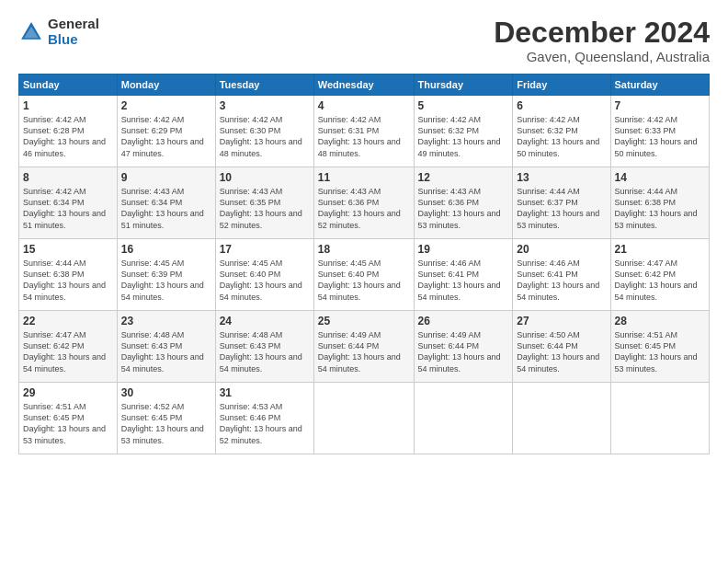 The width and height of the screenshot is (728, 563). What do you see at coordinates (463, 321) in the screenshot?
I see `day-number: 26` at bounding box center [463, 321].